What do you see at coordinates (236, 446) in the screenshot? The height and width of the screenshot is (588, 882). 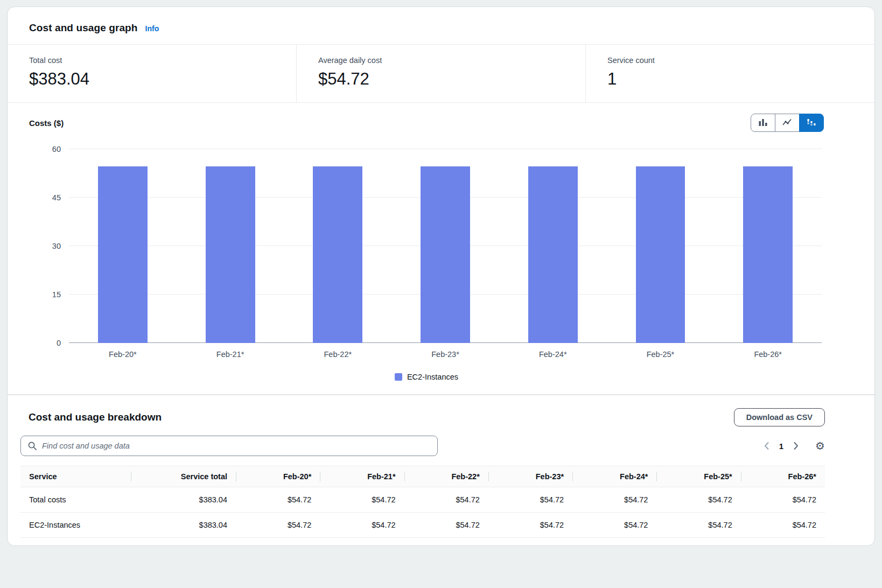 I see `search-input` at bounding box center [236, 446].